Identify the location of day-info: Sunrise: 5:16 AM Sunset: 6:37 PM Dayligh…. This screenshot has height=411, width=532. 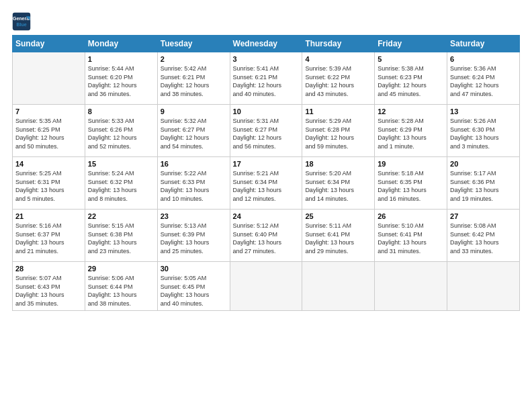
(48, 238).